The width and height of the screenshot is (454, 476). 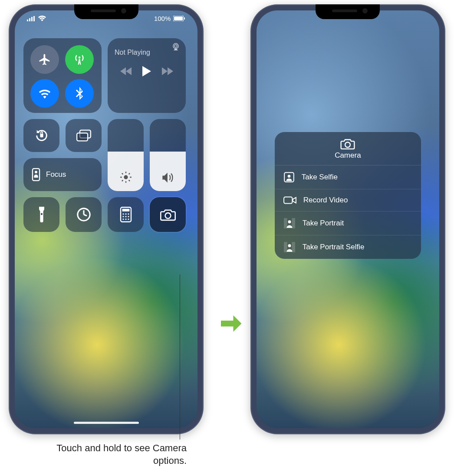 What do you see at coordinates (176, 47) in the screenshot?
I see `airplay-icon` at bounding box center [176, 47].